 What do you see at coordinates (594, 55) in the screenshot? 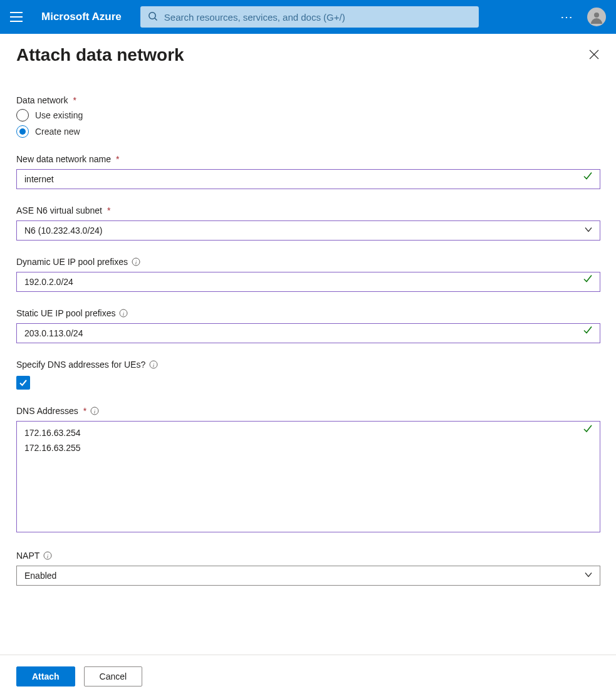
I see `close-icon` at bounding box center [594, 55].